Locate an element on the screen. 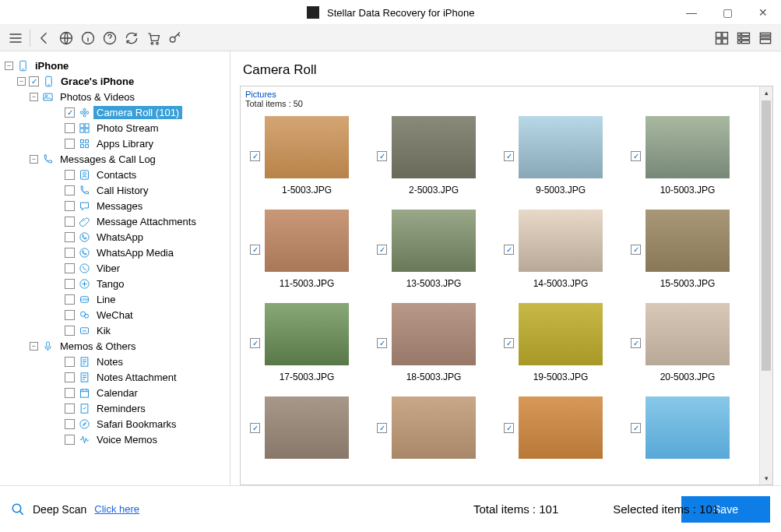  file-cell: 1-5003.JPG is located at coordinates (310, 156).